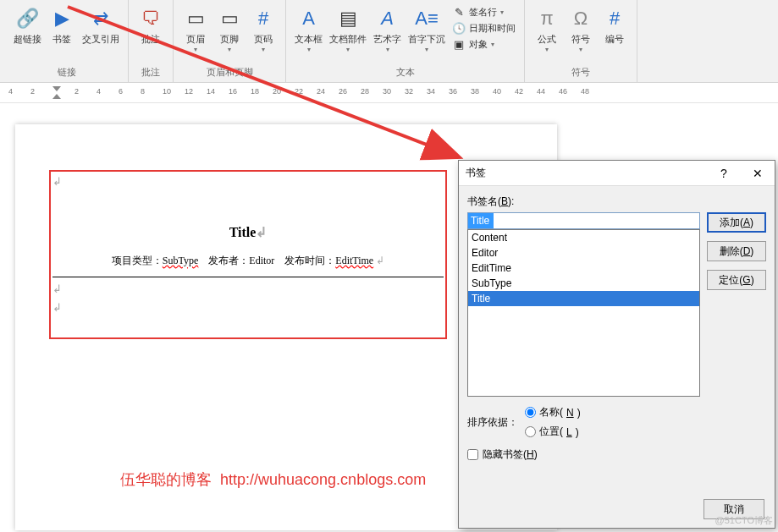 The height and width of the screenshot is (532, 778). What do you see at coordinates (57, 96) in the screenshot?
I see `indent-marker-top` at bounding box center [57, 96].